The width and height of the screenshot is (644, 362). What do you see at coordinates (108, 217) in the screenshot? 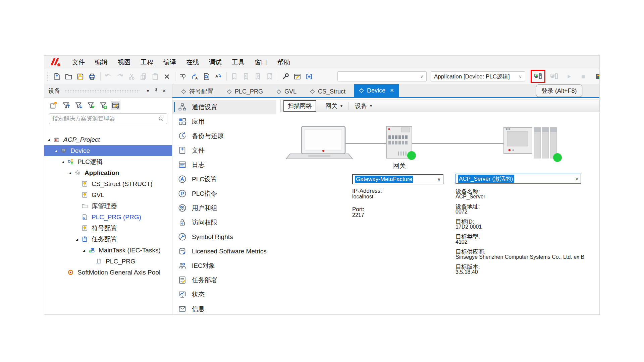
I see `tree-item-plc-prg: PLC_PRG (PRG)` at bounding box center [108, 217].